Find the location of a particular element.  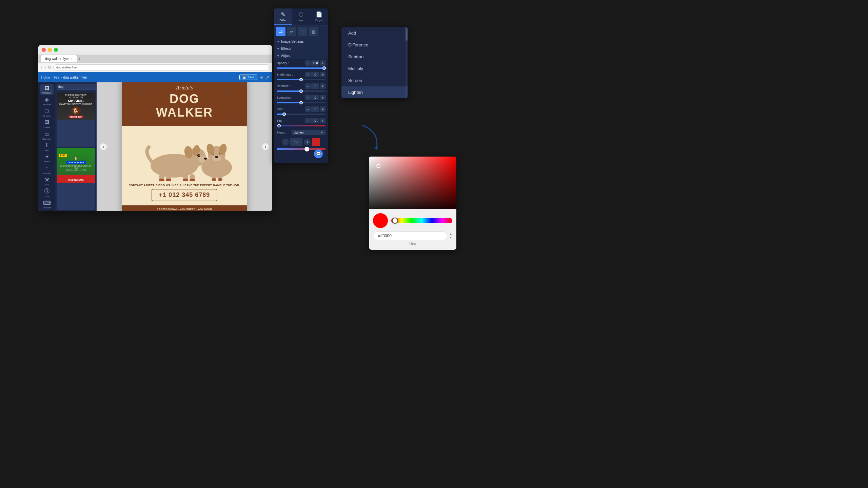

reload-button: ↻ is located at coordinates (50, 67).